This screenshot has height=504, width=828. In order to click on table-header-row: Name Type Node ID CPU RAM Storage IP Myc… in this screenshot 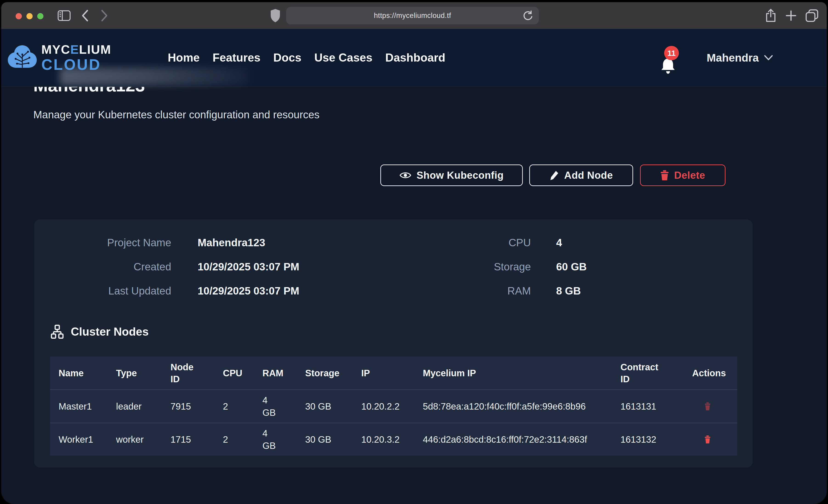, I will do `click(394, 373)`.